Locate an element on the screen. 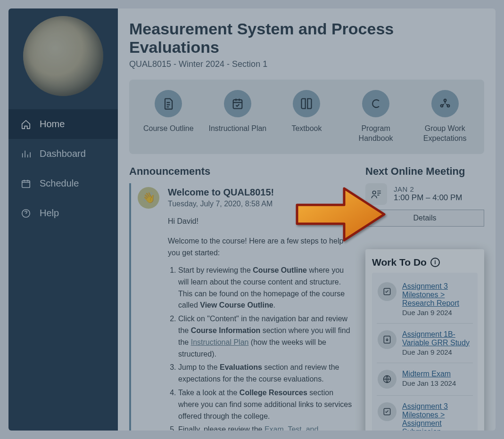 This screenshot has height=439, width=504. sidebar-item-schedule: Schedule is located at coordinates (63, 184).